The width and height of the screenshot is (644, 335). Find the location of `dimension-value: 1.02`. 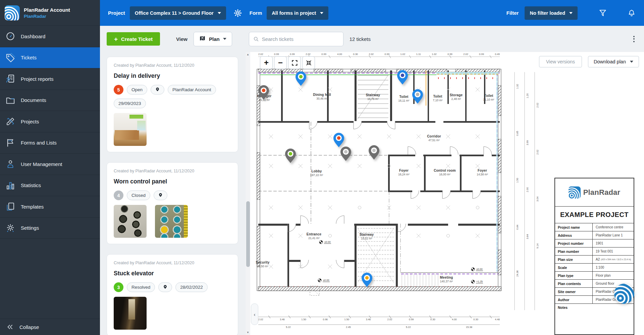

dimension-value: 1.02 is located at coordinates (403, 54).